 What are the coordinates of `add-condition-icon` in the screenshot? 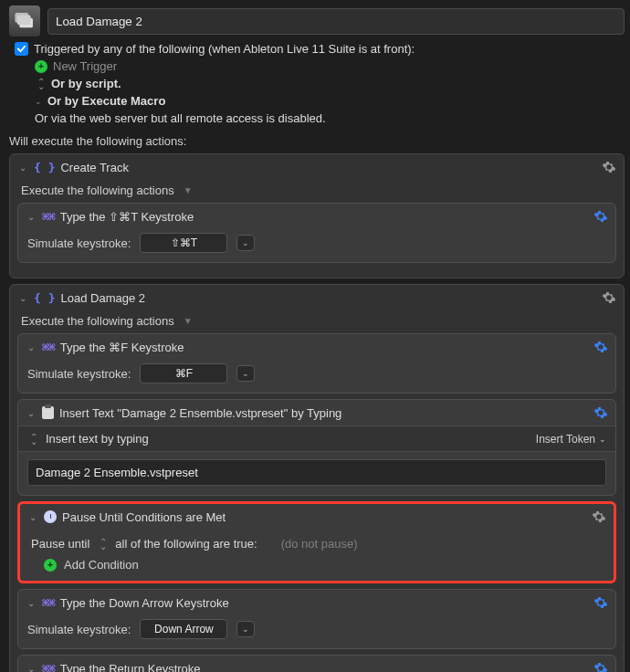 It's located at (50, 565).